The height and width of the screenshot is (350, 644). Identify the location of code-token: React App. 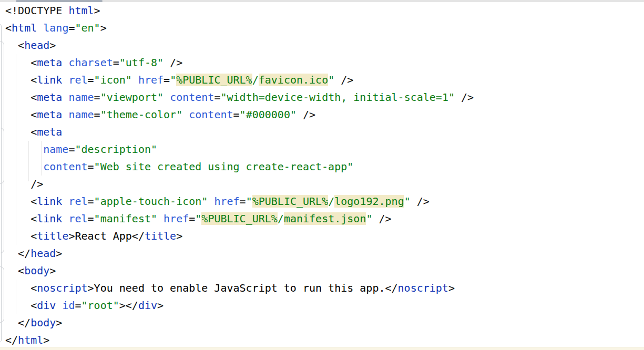
(103, 236).